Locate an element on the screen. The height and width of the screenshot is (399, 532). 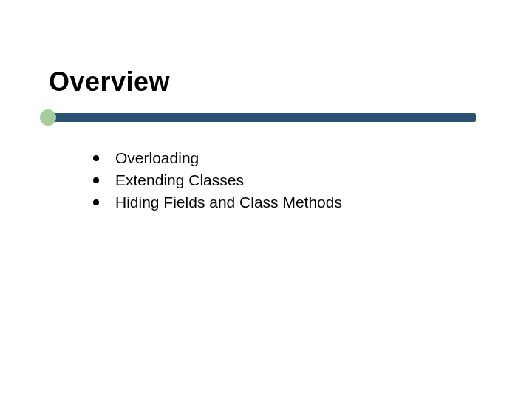
title-rule is located at coordinates (259, 117).